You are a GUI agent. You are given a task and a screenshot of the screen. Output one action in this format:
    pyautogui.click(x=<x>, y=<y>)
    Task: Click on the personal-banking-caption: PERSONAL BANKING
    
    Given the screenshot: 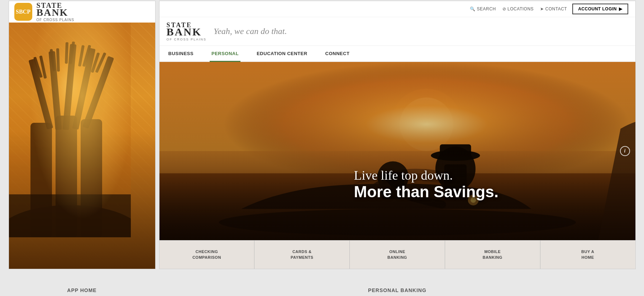 What is the action you would take?
    pyautogui.click(x=397, y=290)
    